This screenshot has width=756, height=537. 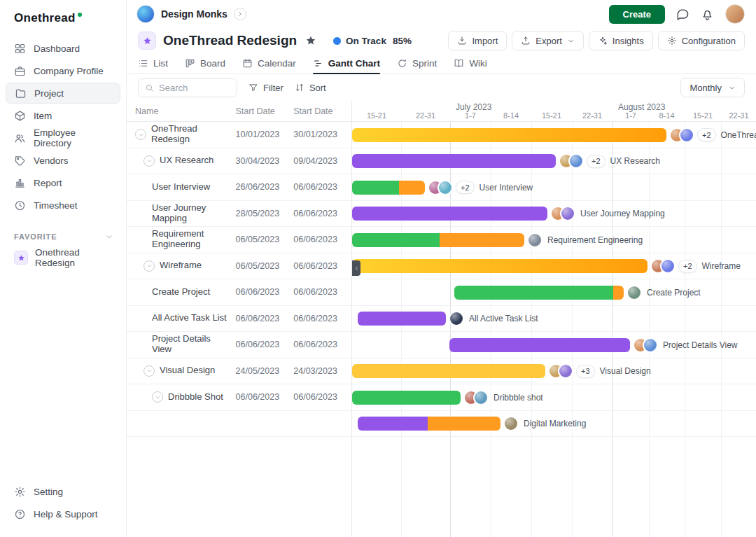 I want to click on task-row, so click(x=239, y=424).